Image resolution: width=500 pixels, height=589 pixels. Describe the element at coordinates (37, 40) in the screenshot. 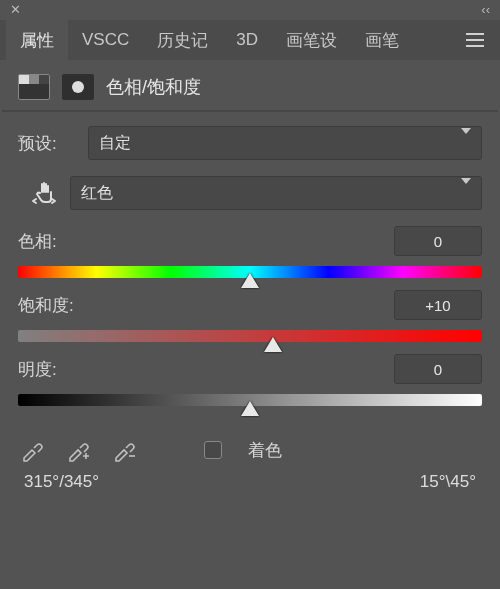

I see `tab-properties: 属性` at that location.